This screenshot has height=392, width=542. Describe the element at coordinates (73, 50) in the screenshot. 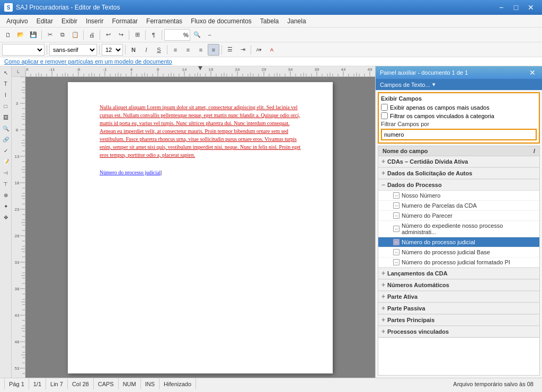

I see `font-family-select: sans-serif` at that location.